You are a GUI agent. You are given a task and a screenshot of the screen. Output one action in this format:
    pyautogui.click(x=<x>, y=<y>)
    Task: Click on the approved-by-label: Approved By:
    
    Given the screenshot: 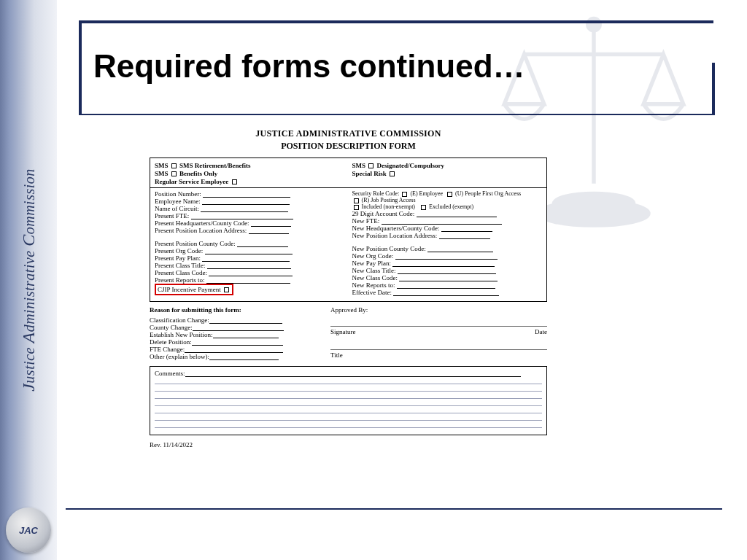 What is the action you would take?
    pyautogui.click(x=439, y=310)
    